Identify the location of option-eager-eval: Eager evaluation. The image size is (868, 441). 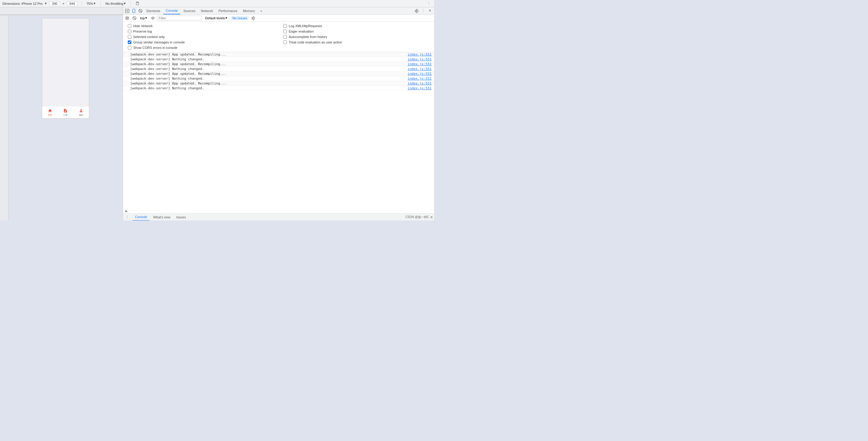
(356, 31).